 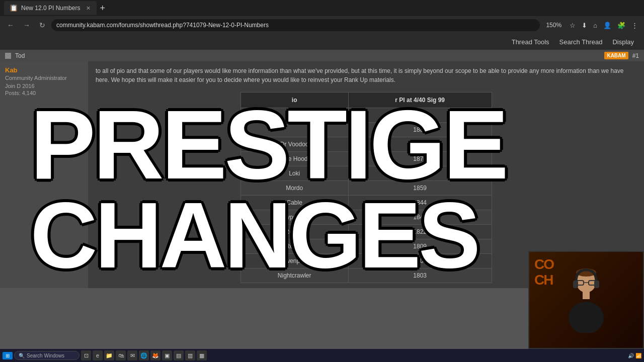 I want to click on post-number: #1, so click(x=636, y=56).